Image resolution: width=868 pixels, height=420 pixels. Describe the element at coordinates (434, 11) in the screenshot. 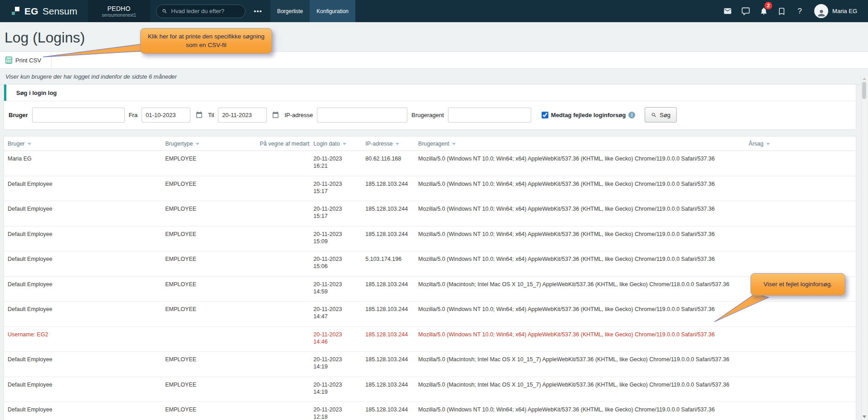

I see `topbar: EG Sensum PEDHO sensumonenext1 ••• Borge…` at that location.